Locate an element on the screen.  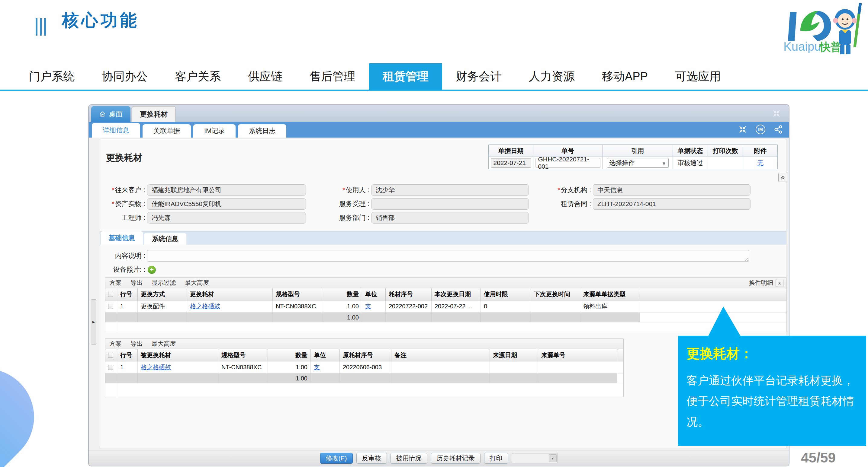
tab-system-info: 系统信息 is located at coordinates (165, 239).